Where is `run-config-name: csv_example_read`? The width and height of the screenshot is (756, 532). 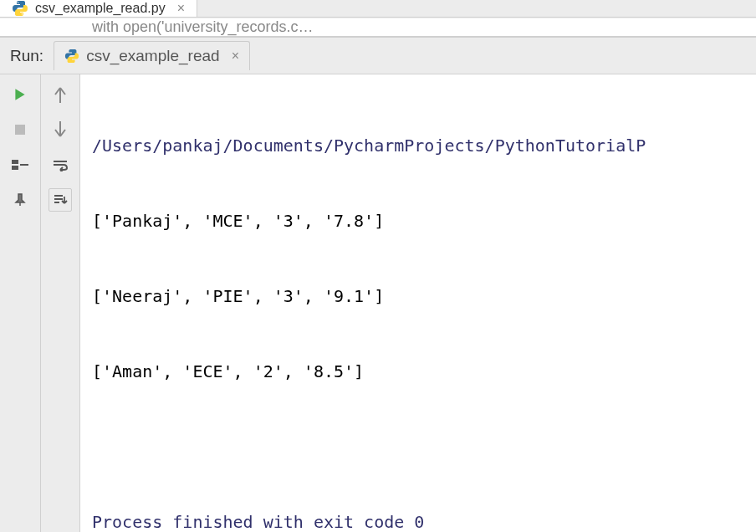 run-config-name: csv_example_read is located at coordinates (152, 56).